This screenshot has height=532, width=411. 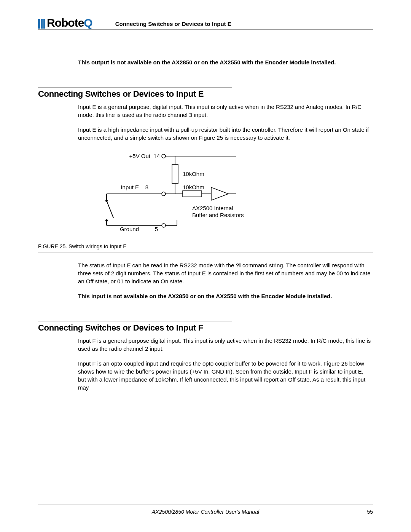 What do you see at coordinates (140, 156) in the screenshot?
I see `svg-text: +5V Out` at bounding box center [140, 156].